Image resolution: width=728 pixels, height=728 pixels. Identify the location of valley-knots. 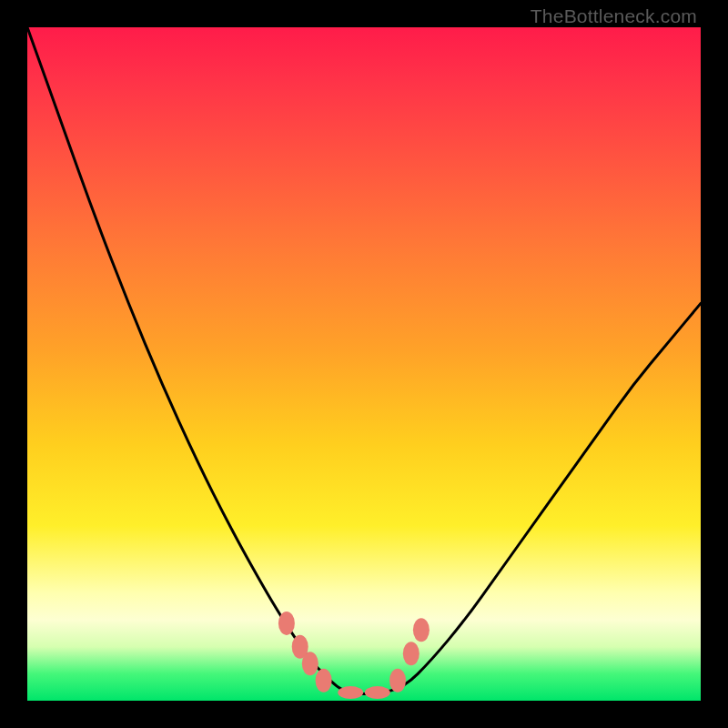
(354, 655).